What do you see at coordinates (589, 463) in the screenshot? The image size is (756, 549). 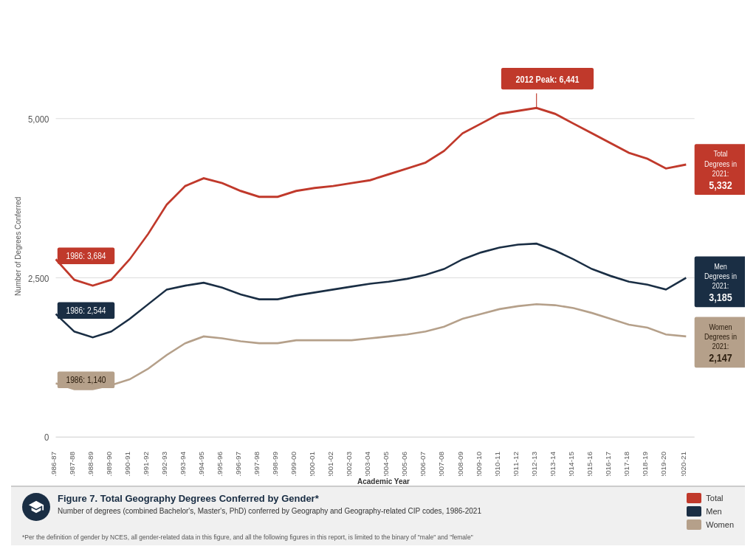 I see `svg-text: 2015-16` at bounding box center [589, 463].